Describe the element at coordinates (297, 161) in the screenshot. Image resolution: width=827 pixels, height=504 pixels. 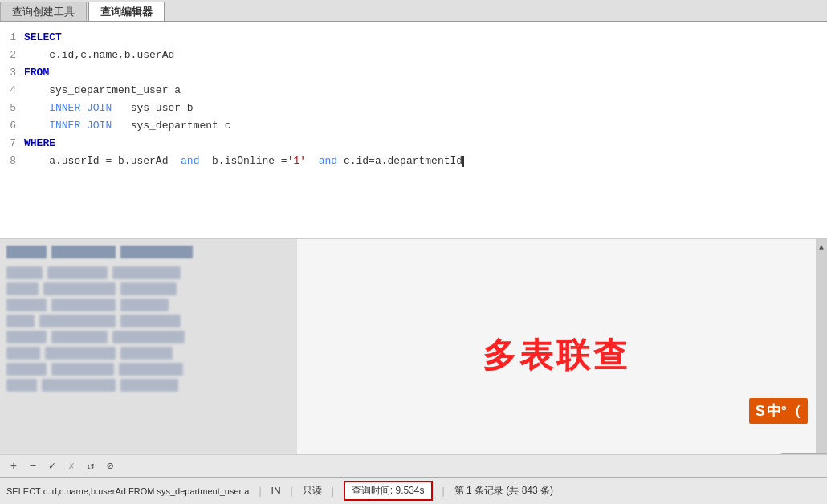
I see `string-val-1: '1'` at that location.